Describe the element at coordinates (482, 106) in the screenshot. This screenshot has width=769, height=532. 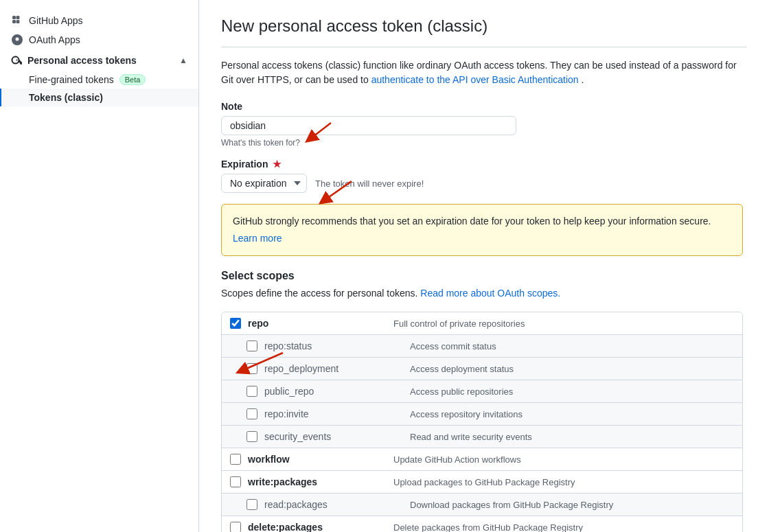
I see `note-label: Note` at that location.